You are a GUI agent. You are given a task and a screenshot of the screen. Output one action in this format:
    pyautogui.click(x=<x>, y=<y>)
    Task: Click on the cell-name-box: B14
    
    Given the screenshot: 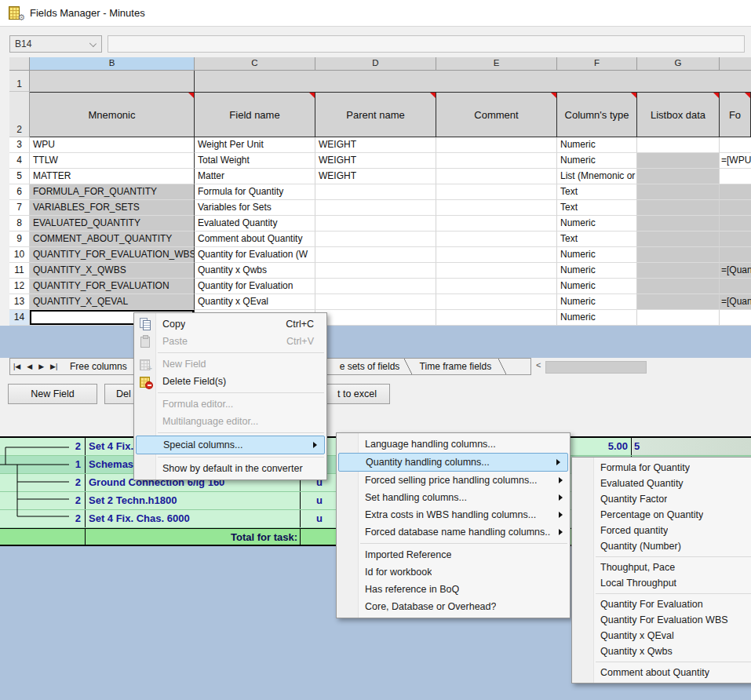 What is the action you would take?
    pyautogui.click(x=56, y=44)
    